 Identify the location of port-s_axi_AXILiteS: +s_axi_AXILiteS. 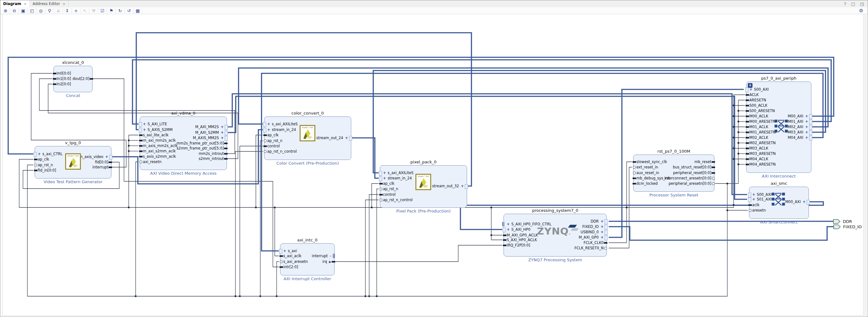
(398, 173).